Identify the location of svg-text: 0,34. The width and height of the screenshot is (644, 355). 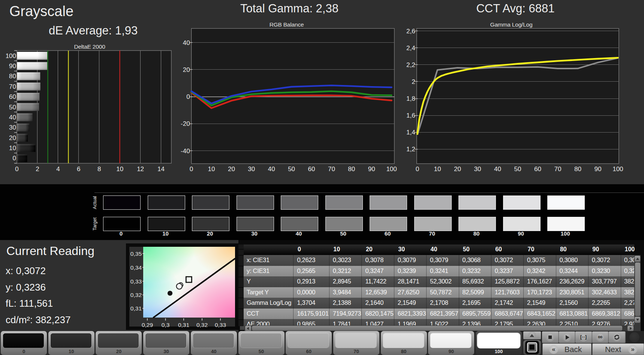
(136, 267).